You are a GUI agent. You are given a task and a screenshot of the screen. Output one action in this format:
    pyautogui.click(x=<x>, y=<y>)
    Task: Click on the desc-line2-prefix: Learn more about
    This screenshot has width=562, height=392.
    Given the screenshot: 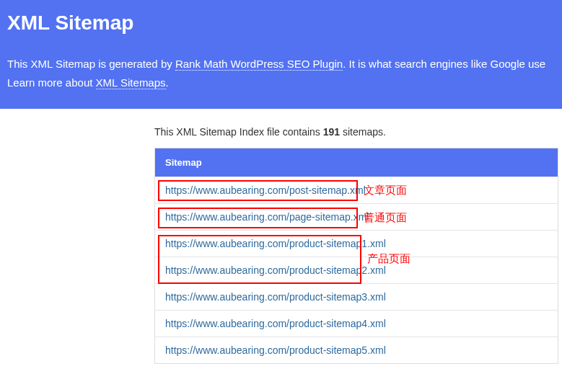 What is the action you would take?
    pyautogui.click(x=52, y=82)
    